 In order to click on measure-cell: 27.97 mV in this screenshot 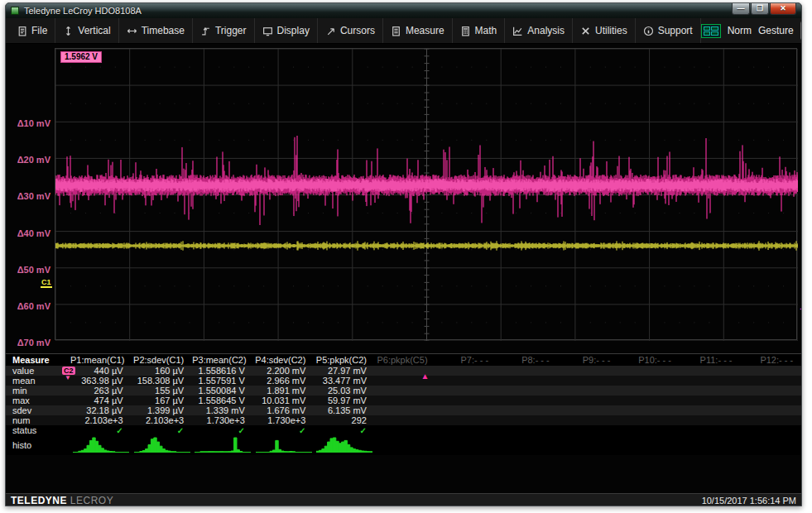, I will do `click(344, 371)`.